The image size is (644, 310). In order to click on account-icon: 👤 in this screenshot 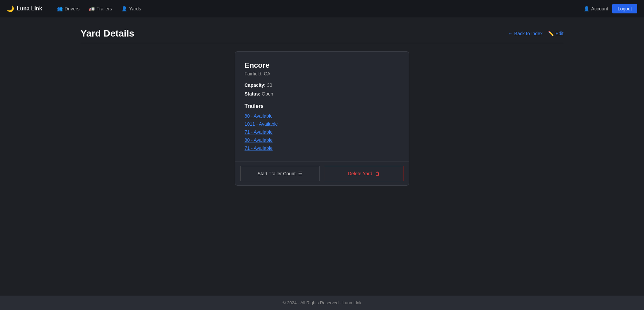, I will do `click(586, 9)`.